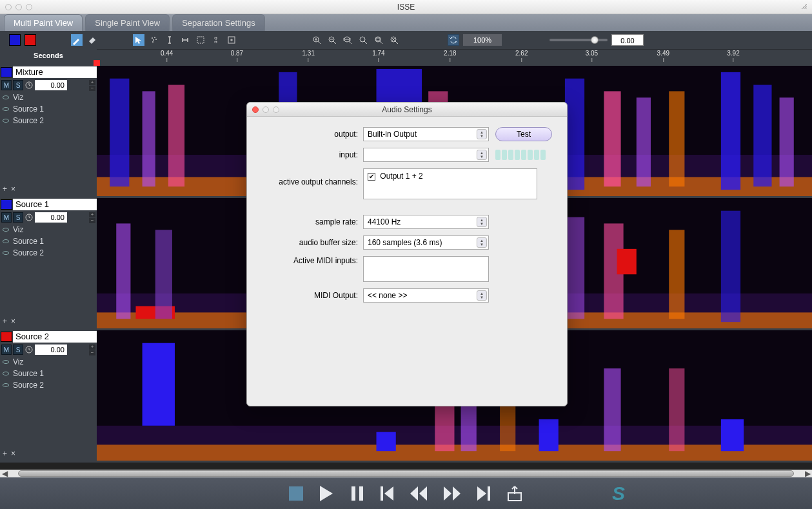 The width and height of the screenshot is (812, 509). Describe the element at coordinates (595, 40) in the screenshot. I see `gain-slider-thumb` at that location.